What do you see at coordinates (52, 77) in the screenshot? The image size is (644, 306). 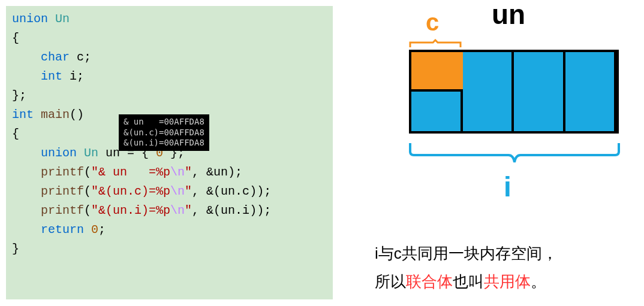 I see `kw-int: int` at bounding box center [52, 77].